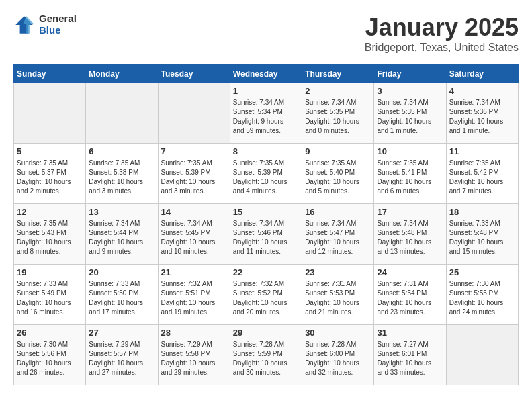 The width and height of the screenshot is (532, 411). I want to click on title-block: January 2025 Bridgeport, Texas, United S…, so click(442, 34).